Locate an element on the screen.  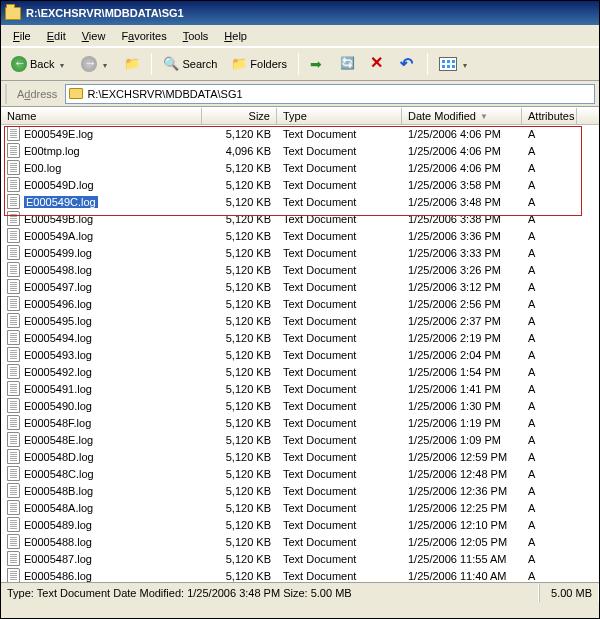
file-name: E000548F.log is located at coordinates (58, 423).